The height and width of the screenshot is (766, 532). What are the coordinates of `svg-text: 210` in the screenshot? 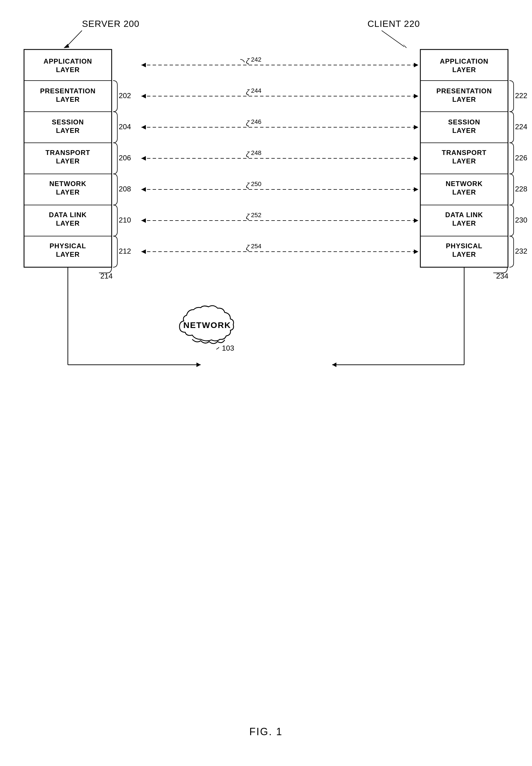 It's located at (125, 220).